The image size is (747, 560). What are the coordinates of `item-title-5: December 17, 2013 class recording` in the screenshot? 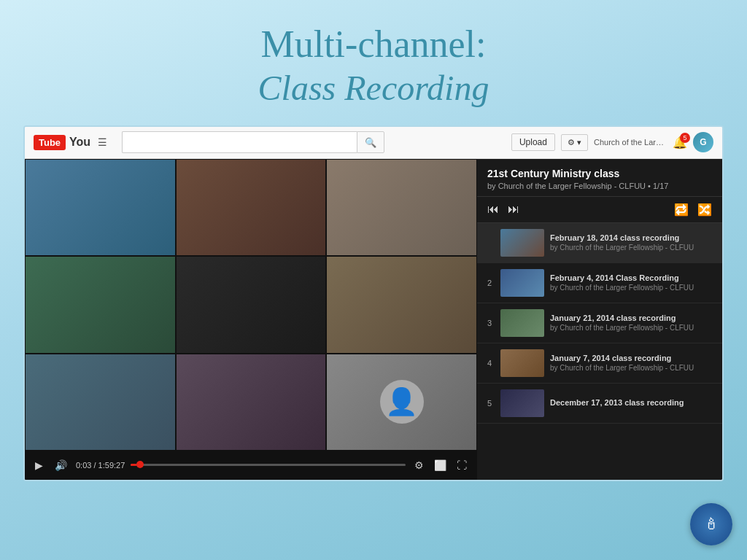 It's located at (632, 402).